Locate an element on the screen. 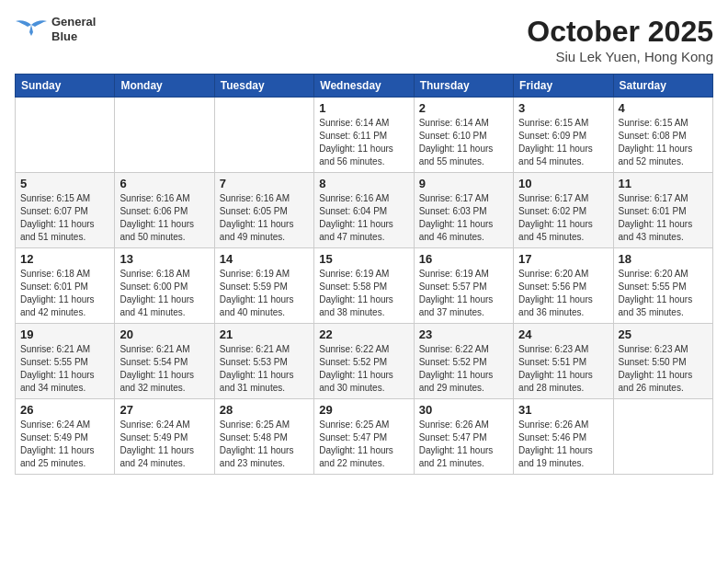 The image size is (728, 563). day-info: Sunrise: 6:26 AM Sunset: 5:47 PM Dayligh… is located at coordinates (463, 444).